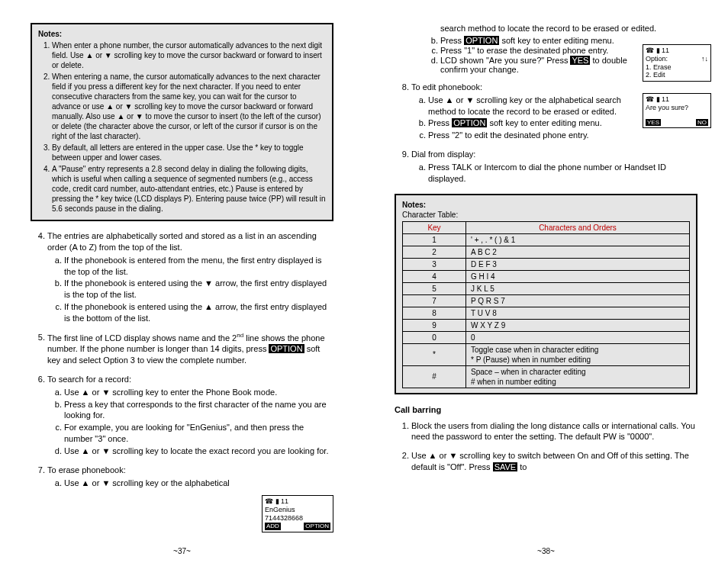 The width and height of the screenshot is (728, 563). I want to click on character-table: KeyCharacters and Orders 1' + , . * ( ) …, so click(546, 305).